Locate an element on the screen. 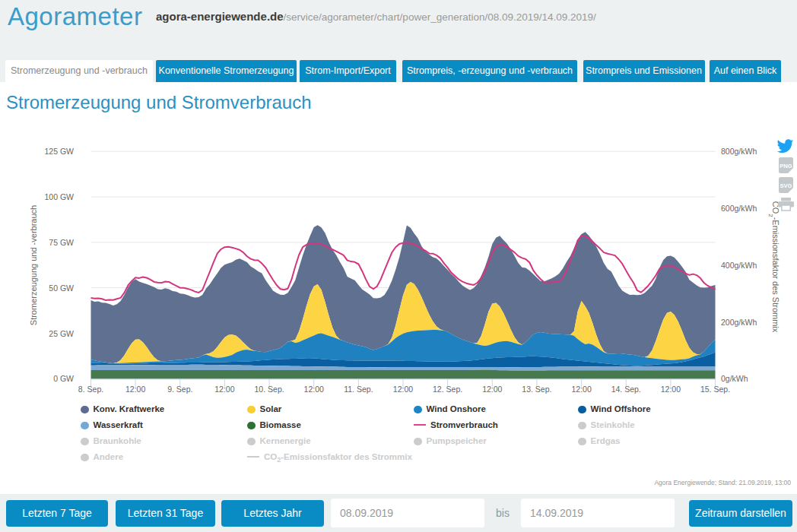 This screenshot has height=532, width=797. svg-text: 125 GW is located at coordinates (59, 151).